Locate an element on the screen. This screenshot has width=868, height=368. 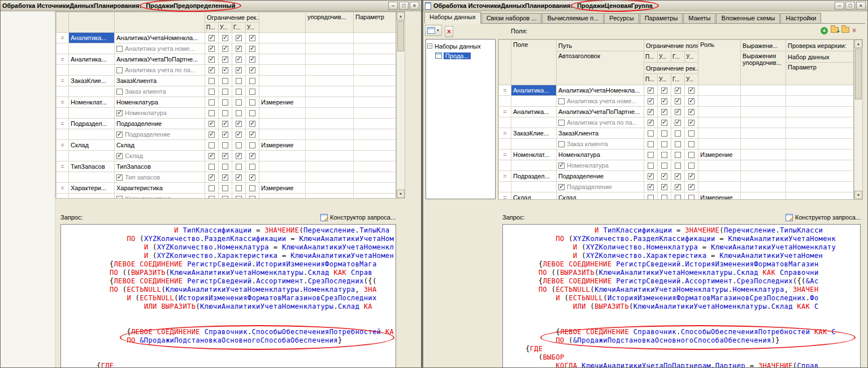
table-row: =Аналитика...АналитикаУчетаПоПартне... is located at coordinates (226, 60).